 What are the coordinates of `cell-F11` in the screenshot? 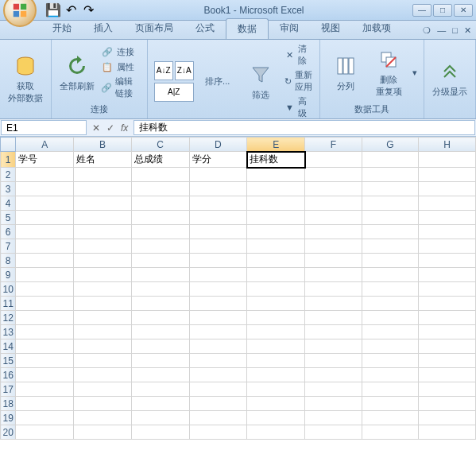 It's located at (334, 304).